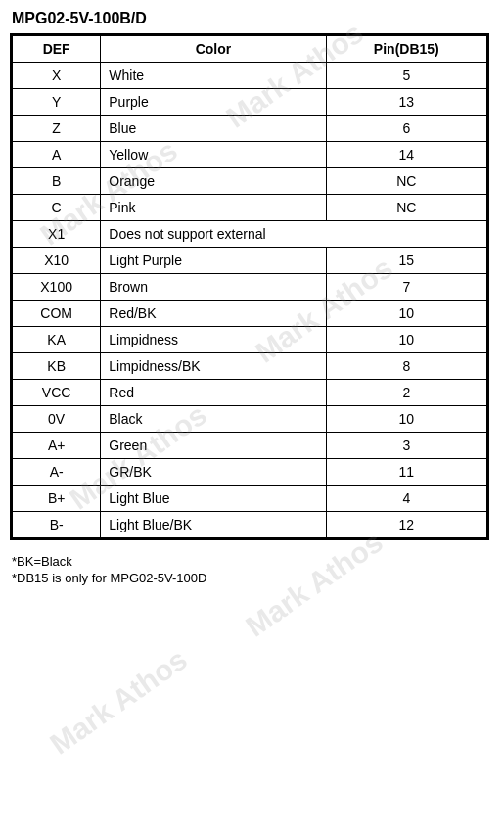 The height and width of the screenshot is (833, 504). What do you see at coordinates (213, 260) in the screenshot?
I see `cell-color: Light Purple` at bounding box center [213, 260].